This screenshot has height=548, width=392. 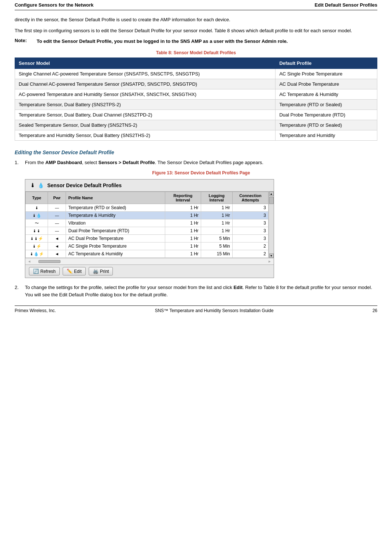 I want to click on fig-table-row: 🌡💧⚡◄AC Temperature & Humidity1 Hr15 Min2, so click(x=147, y=254).